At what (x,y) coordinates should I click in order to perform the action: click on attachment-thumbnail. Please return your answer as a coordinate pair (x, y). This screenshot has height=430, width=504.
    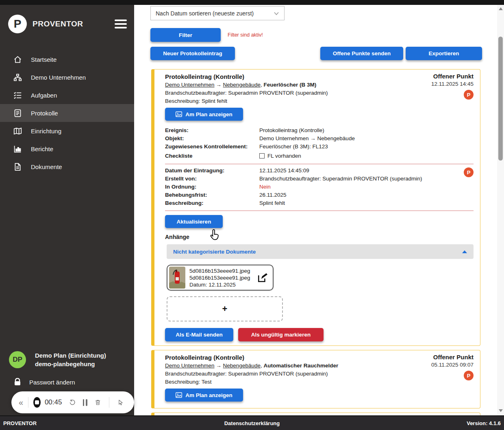
    Looking at the image, I should click on (177, 278).